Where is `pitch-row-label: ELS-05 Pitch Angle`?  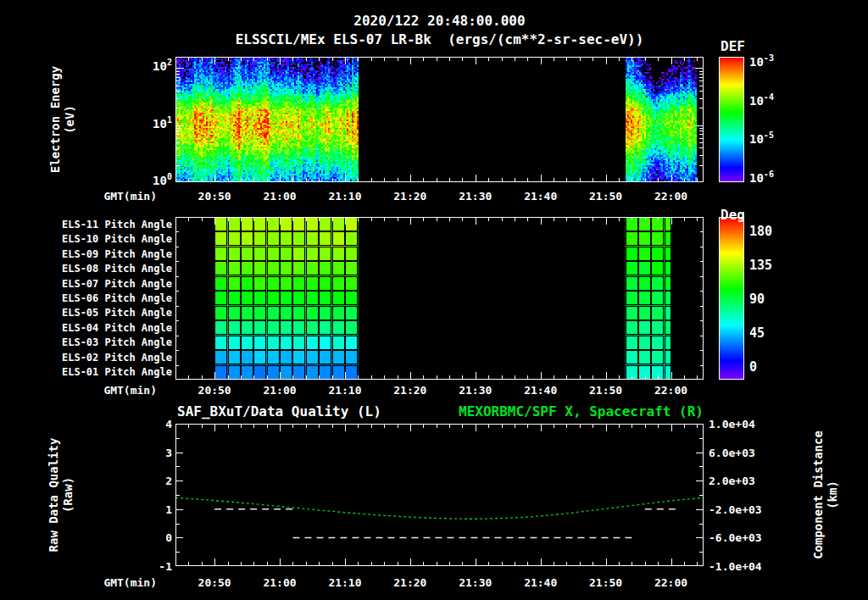 pitch-row-label: ELS-05 Pitch Angle is located at coordinates (110, 314).